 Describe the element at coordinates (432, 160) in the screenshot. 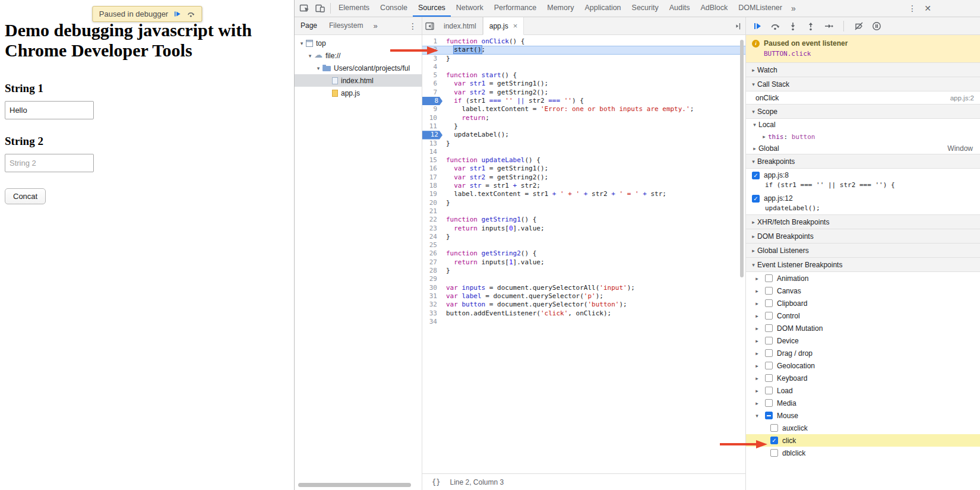

I see `line-number: 15` at that location.